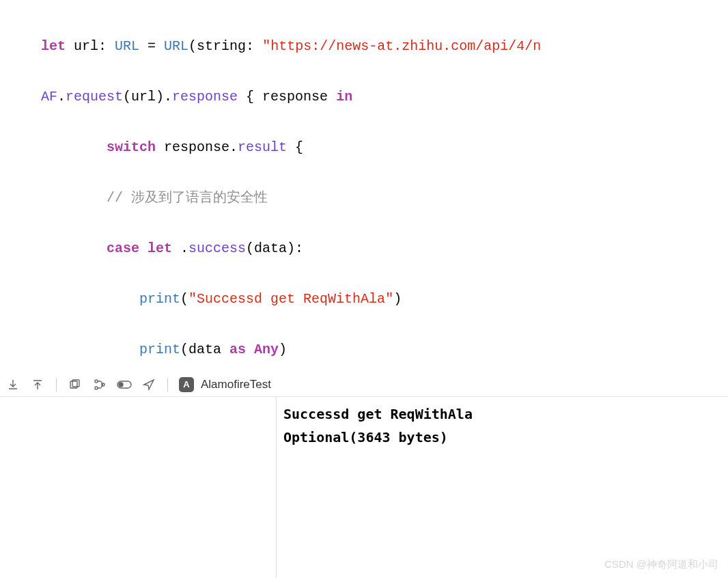  I want to click on location-icon, so click(149, 385).